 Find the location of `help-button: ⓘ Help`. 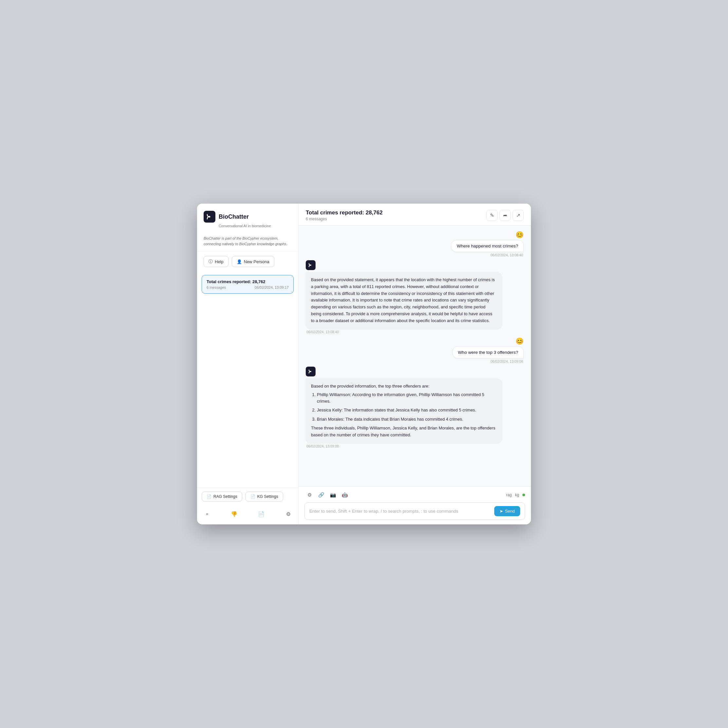

help-button: ⓘ Help is located at coordinates (216, 262).